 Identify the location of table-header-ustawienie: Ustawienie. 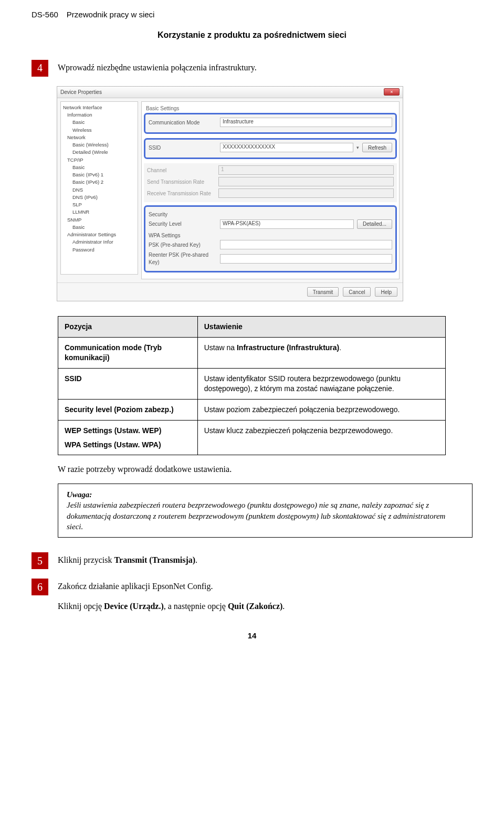
(321, 327).